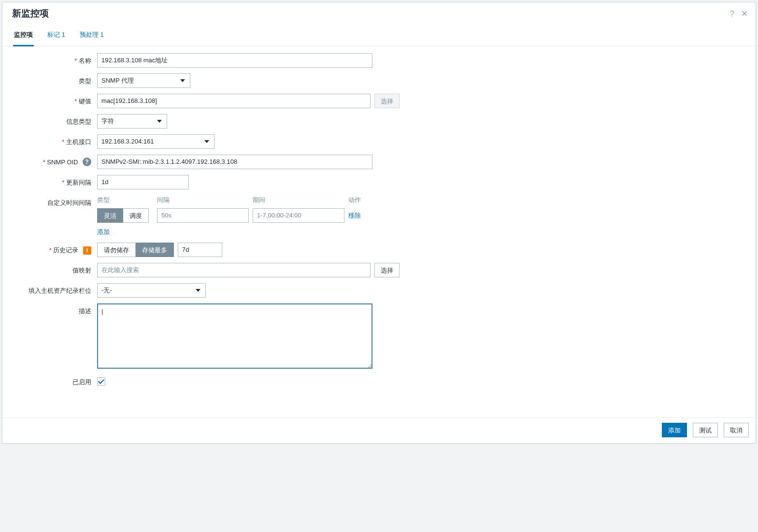  What do you see at coordinates (379, 36) in the screenshot?
I see `tabs: 监控项 标记 1 预处理 1` at bounding box center [379, 36].